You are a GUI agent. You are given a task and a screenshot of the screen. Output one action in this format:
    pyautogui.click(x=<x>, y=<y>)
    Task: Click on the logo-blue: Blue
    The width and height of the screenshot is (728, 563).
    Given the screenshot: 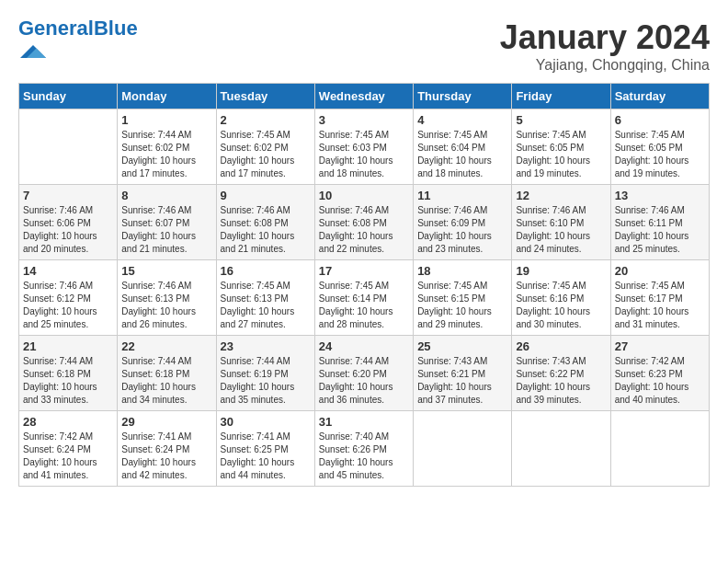 What is the action you would take?
    pyautogui.click(x=116, y=28)
    